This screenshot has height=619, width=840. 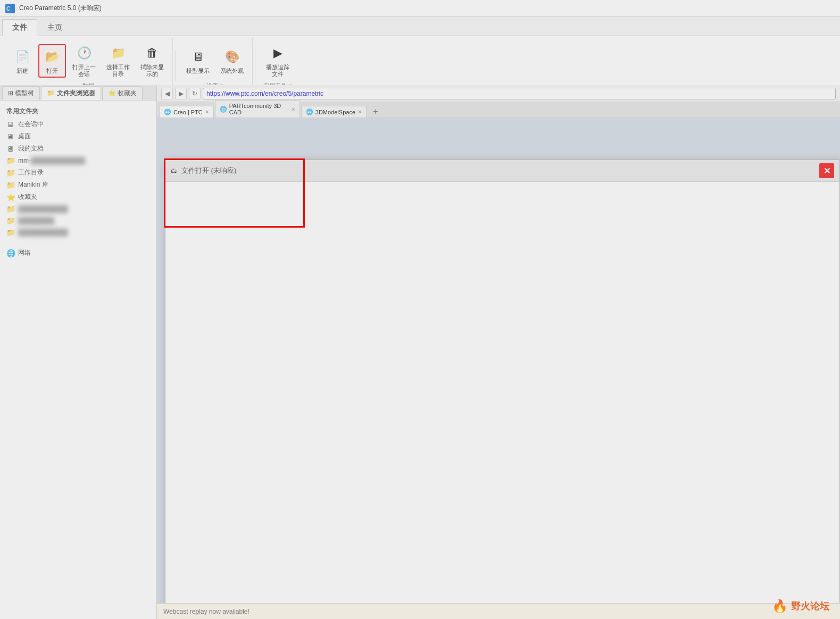 I want to click on watermark-logo: 🔥, so click(x=780, y=606).